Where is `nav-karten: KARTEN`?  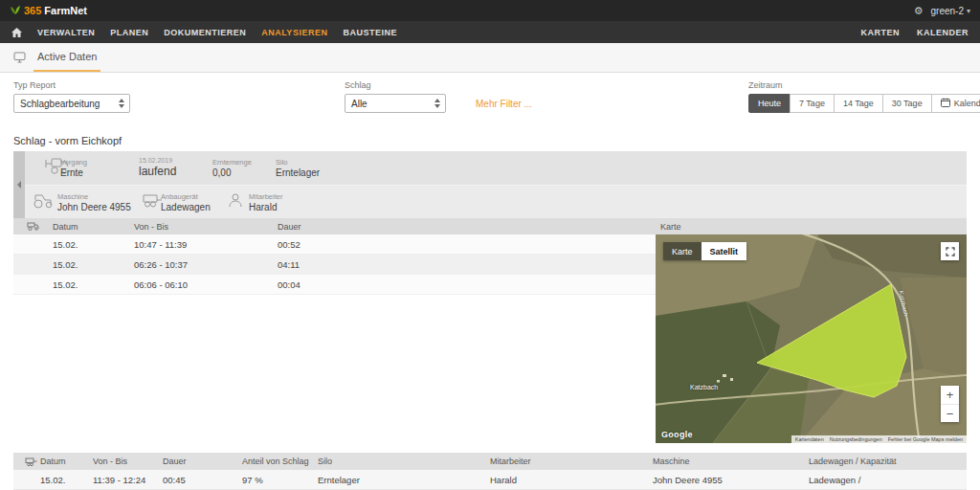 nav-karten: KARTEN is located at coordinates (880, 33).